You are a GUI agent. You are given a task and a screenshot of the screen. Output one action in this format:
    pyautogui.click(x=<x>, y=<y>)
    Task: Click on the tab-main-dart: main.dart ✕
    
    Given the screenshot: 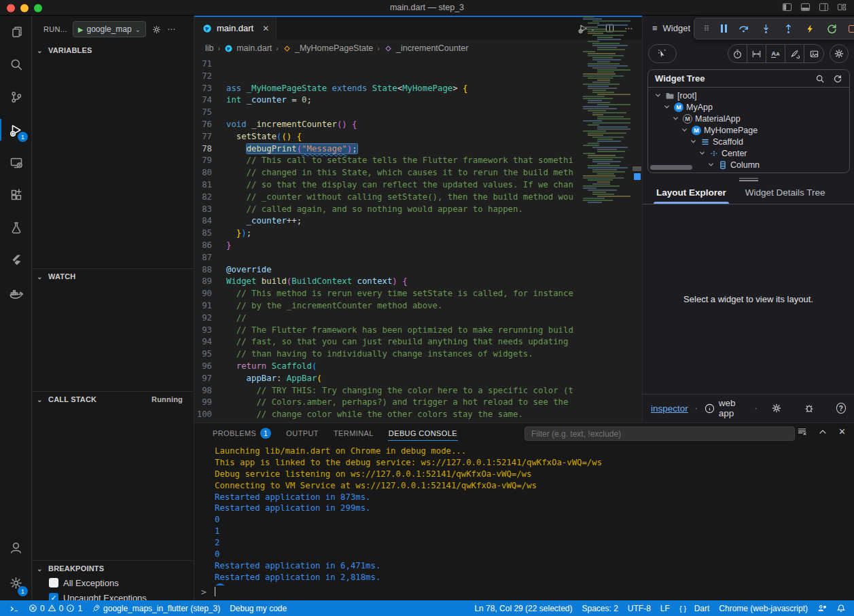 What is the action you would take?
    pyautogui.click(x=235, y=29)
    